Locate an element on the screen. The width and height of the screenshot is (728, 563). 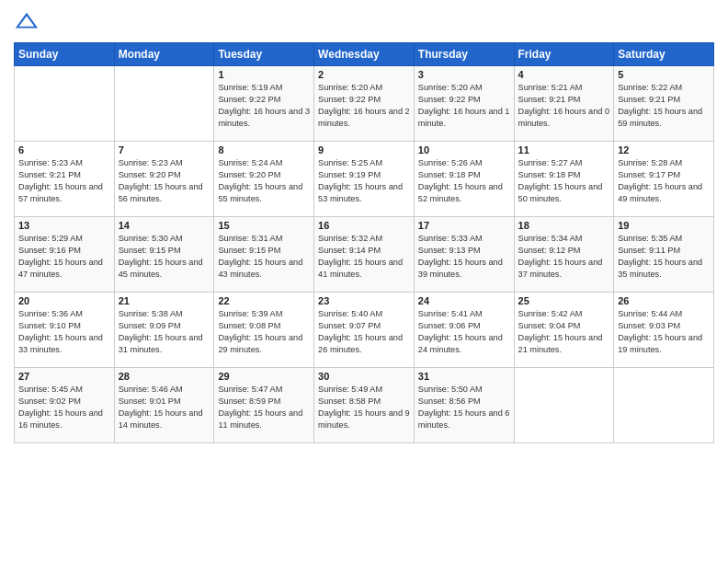
calendar-cell: 7Sunrise: 5:23 AMSunset: 9:20 PMDaylight… is located at coordinates (164, 179).